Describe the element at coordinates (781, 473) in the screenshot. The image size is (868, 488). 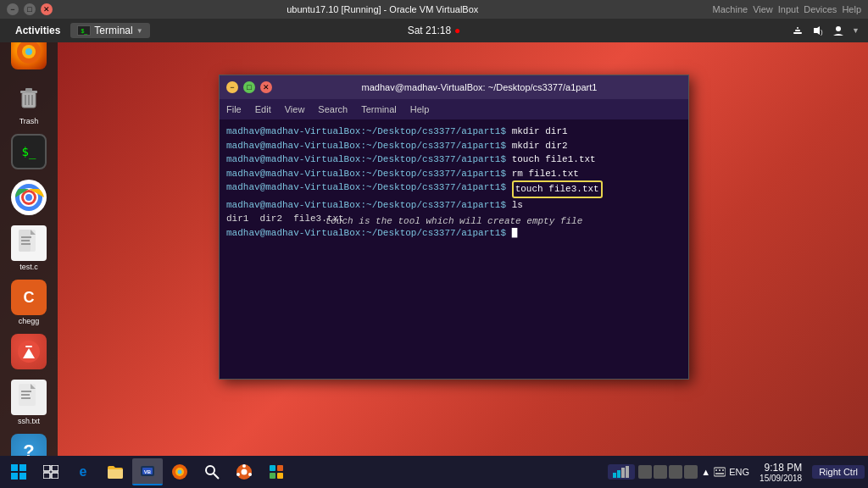
I see `system-clock: 9:18 PM 15/09/2018` at that location.